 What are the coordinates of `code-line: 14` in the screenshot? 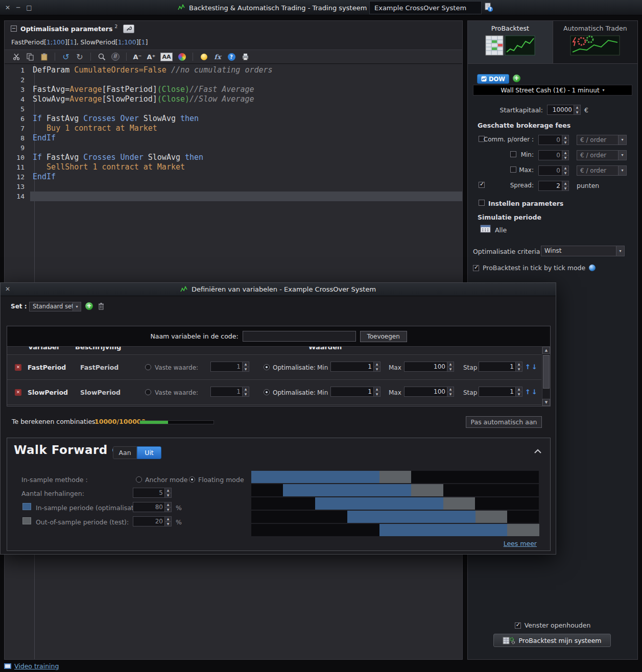 It's located at (233, 196).